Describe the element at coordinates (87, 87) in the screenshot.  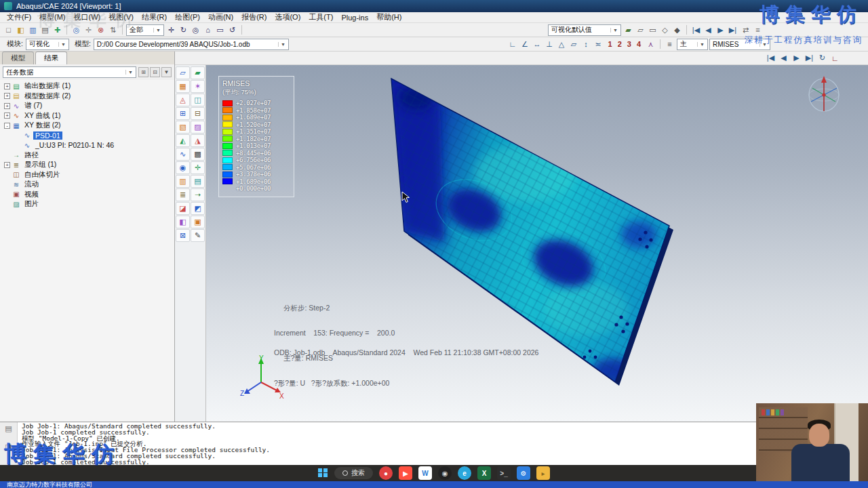
I see `tree-item: +▤输出数据库 (1)` at that location.